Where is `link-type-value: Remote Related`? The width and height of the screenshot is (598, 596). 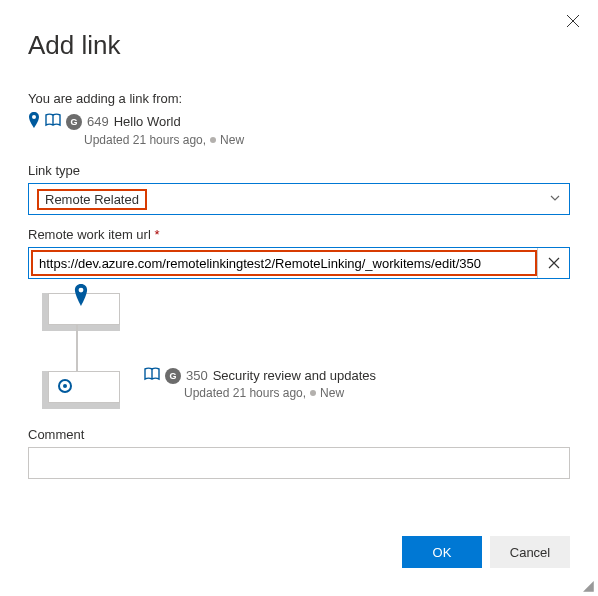
link-type-value: Remote Related is located at coordinates (92, 200).